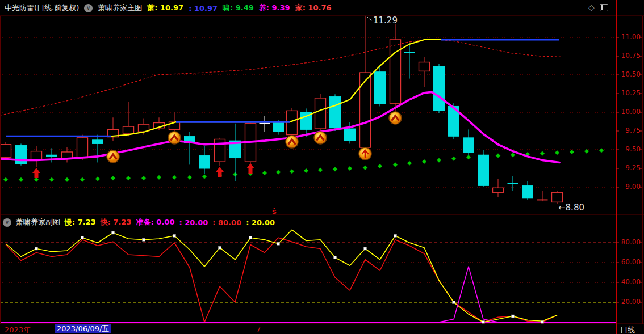  Describe the element at coordinates (313, 8) in the screenshot. I see `indicator-value: 家: 10.76` at that location.